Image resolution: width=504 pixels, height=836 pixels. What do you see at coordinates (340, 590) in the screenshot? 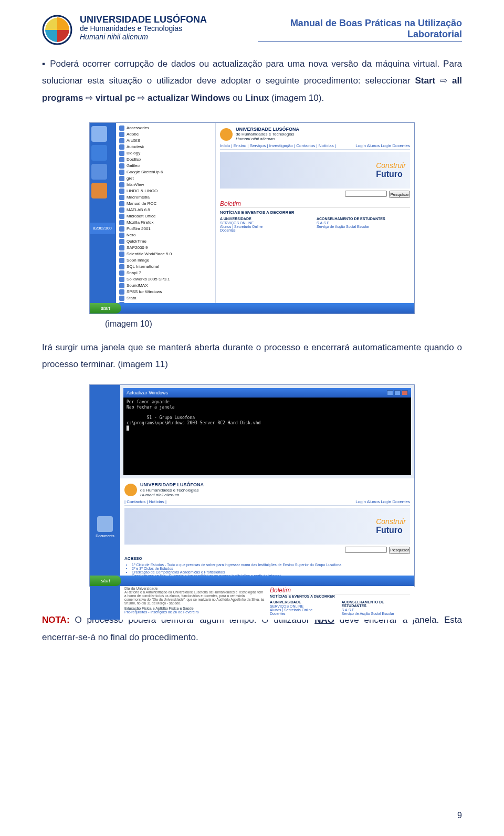
I see `boletim-heading: Boletim` at bounding box center [340, 590].